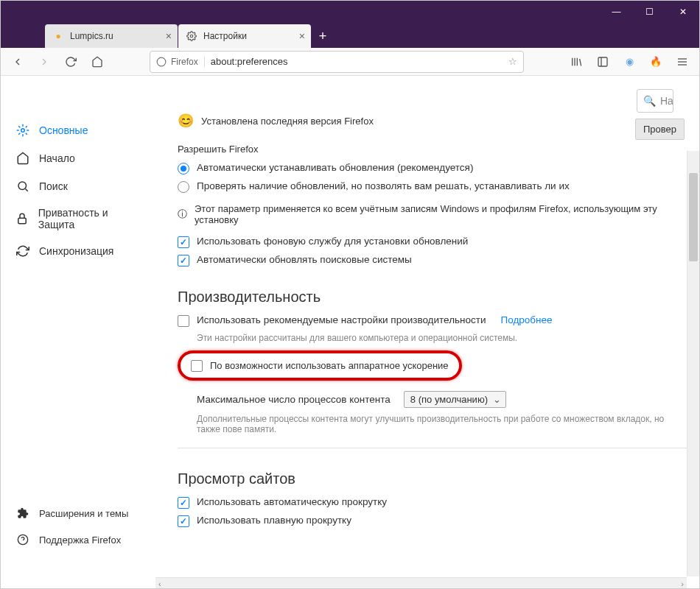 This screenshot has height=589, width=700. What do you see at coordinates (447, 214) in the screenshot?
I see `info-text: Этот параметр применяется ко всем учётны…` at bounding box center [447, 214].